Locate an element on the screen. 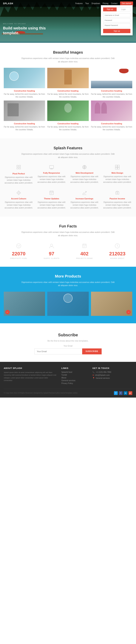 This screenshot has width=136, height=644. subscribe-email-input is located at coordinates (58, 352).